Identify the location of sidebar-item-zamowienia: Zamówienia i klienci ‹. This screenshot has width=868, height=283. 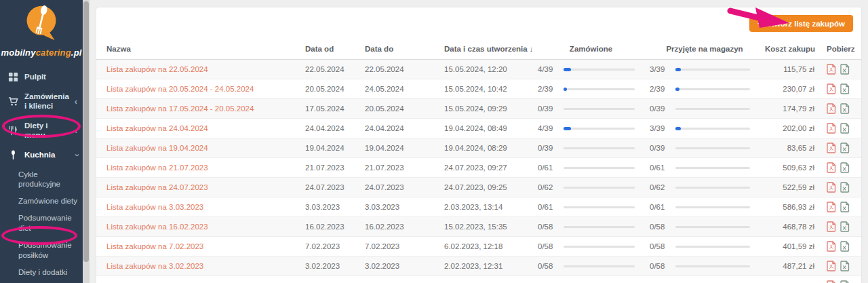
(41, 102).